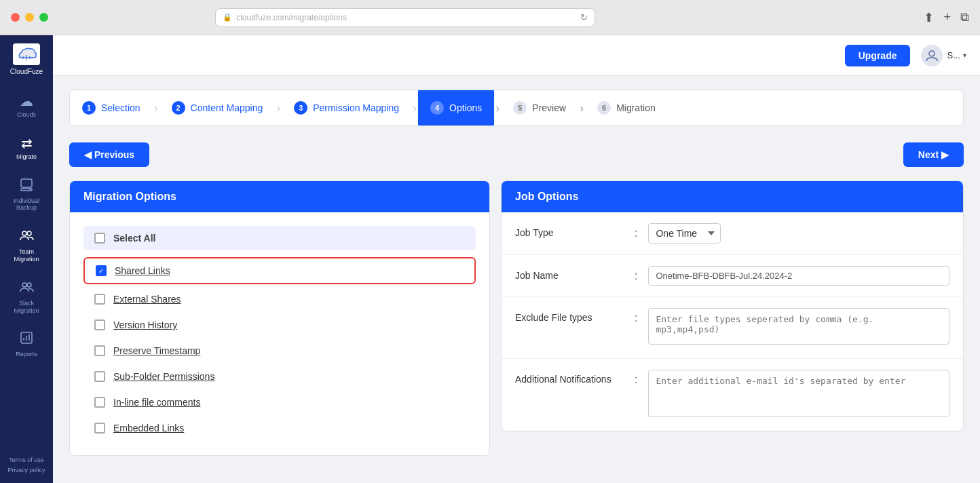 This screenshot has height=483, width=980. What do you see at coordinates (280, 197) in the screenshot?
I see `migration-options-header: Migration Options` at bounding box center [280, 197].